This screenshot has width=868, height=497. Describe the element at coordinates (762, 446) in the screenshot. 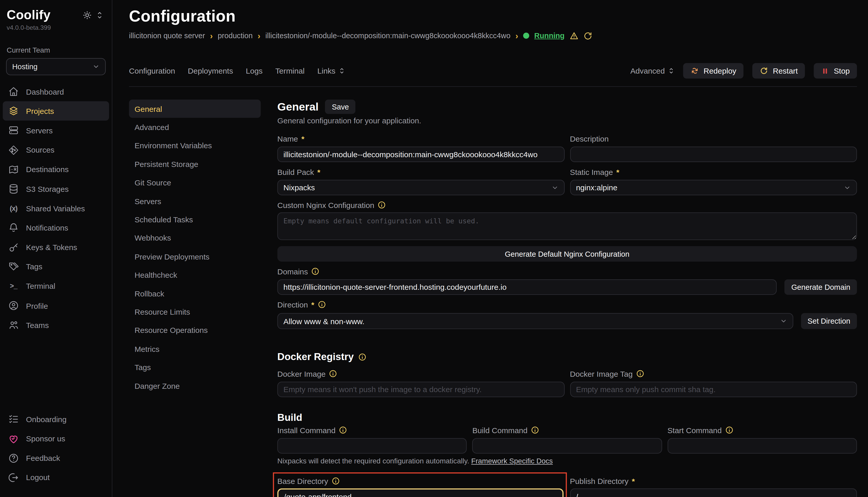

I see `start-command-input` at that location.